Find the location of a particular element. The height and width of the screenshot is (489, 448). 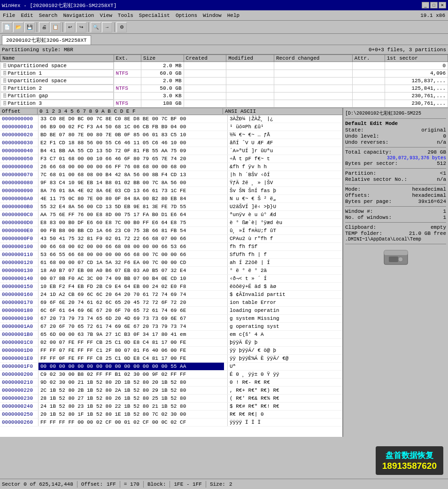

hex-bytes: 33 C0 8E D0 BC 00 7C 8E C0 8E D8 BE 00 7… is located at coordinates (131, 119).